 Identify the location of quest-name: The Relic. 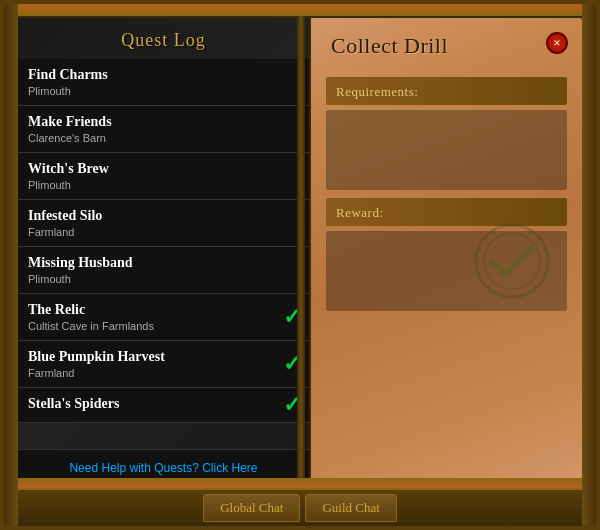
(154, 310).